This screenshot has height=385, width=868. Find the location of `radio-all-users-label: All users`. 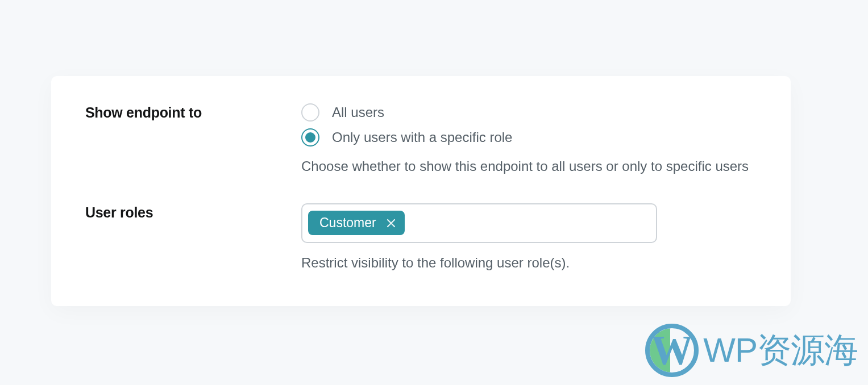

radio-all-users-label: All users is located at coordinates (358, 112).